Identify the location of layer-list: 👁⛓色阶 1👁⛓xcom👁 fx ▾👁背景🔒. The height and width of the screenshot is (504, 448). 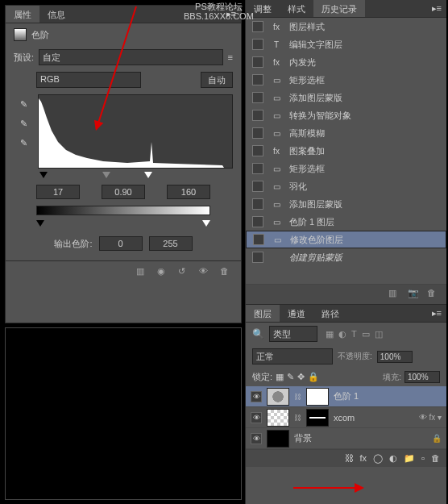
(346, 418).